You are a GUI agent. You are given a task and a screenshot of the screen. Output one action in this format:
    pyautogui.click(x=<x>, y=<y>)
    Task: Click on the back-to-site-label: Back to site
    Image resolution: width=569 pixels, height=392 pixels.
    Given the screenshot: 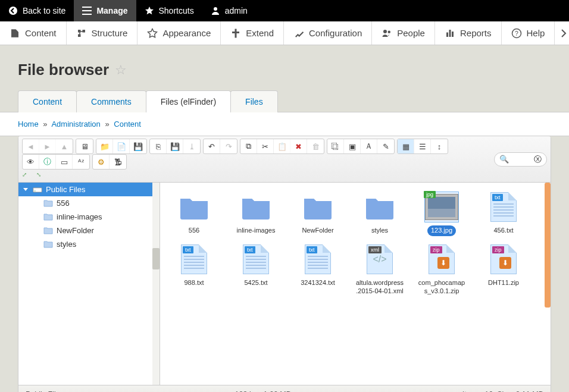 What is the action you would take?
    pyautogui.click(x=44, y=11)
    